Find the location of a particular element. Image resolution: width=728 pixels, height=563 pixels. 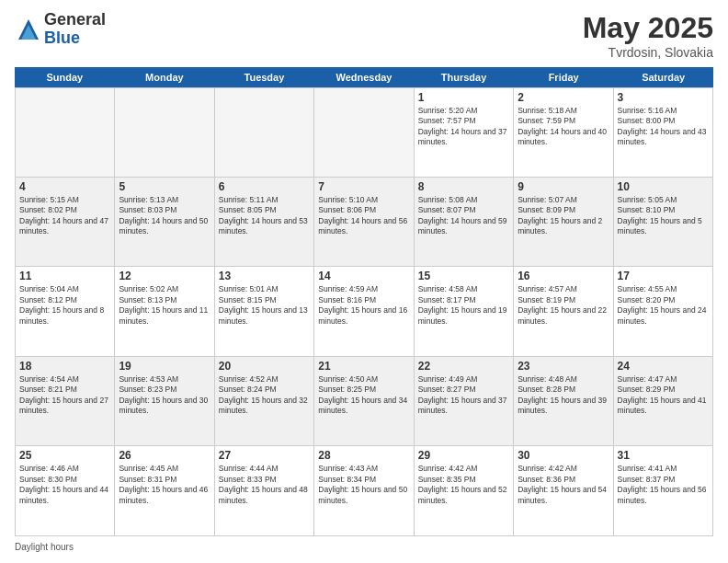

cal-header-day-friday: Friday is located at coordinates (564, 77).